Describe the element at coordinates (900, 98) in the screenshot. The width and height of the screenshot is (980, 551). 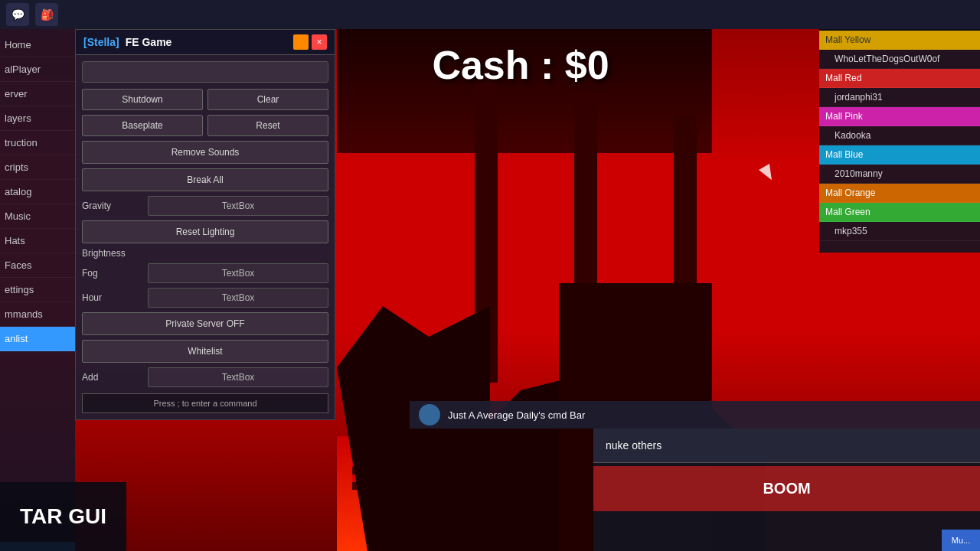
I see `player-entry-jordanphi31: jordanphi31` at that location.